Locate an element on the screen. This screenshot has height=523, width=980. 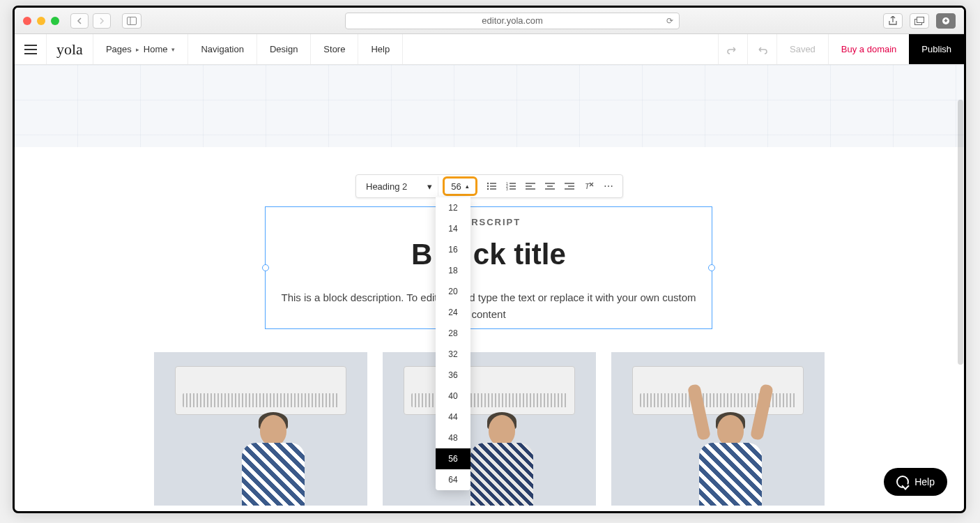
forward-button is located at coordinates (102, 21).